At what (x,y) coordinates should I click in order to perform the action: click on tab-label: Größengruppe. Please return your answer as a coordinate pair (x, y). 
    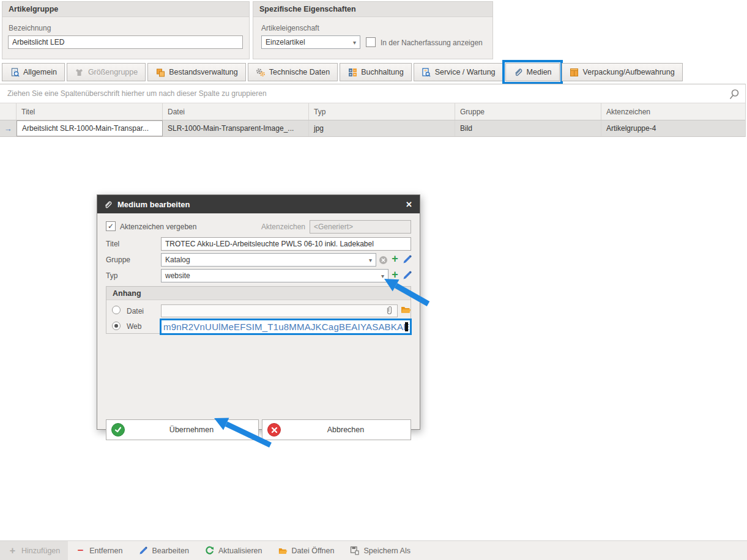
    Looking at the image, I should click on (113, 72).